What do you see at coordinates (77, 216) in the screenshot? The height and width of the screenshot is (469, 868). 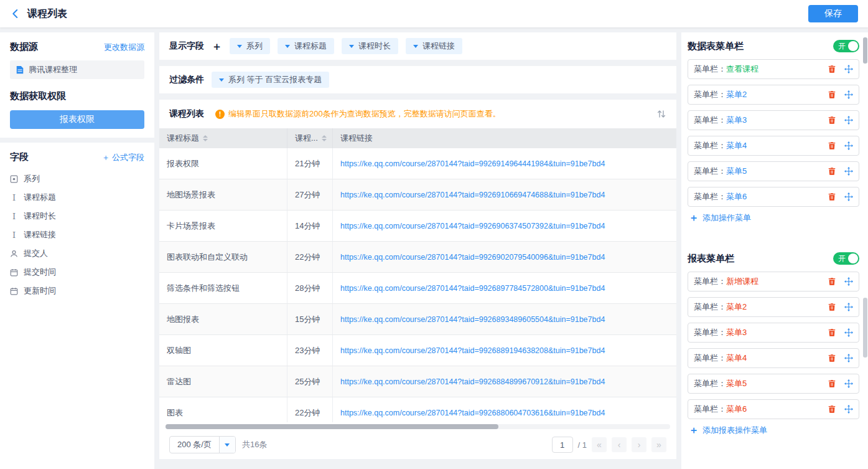 I see `field-item-course-duration: I 课程时长` at bounding box center [77, 216].